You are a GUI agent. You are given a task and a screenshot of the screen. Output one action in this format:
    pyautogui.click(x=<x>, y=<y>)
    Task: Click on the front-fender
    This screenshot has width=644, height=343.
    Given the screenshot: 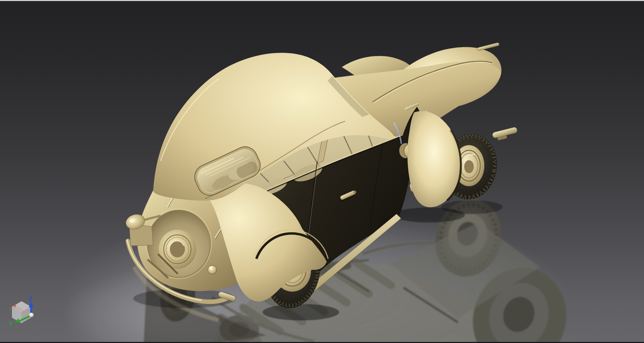 What is the action you would take?
    pyautogui.click(x=434, y=160)
    